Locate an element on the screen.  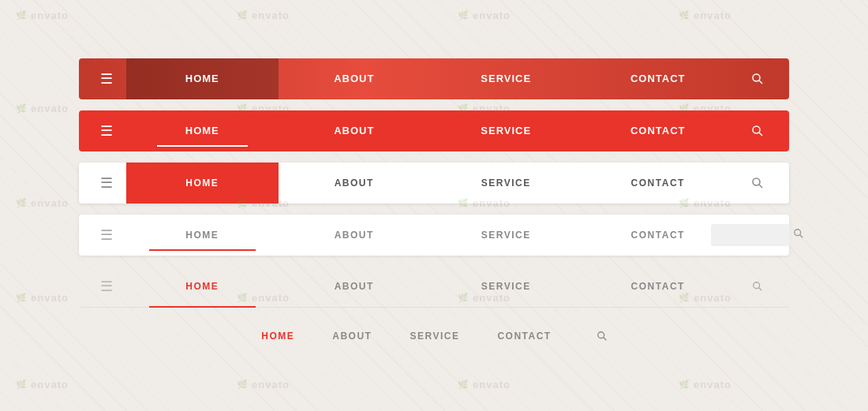
nav-items-5: HOME ABOUT SERVICE CONTACT is located at coordinates (430, 287).